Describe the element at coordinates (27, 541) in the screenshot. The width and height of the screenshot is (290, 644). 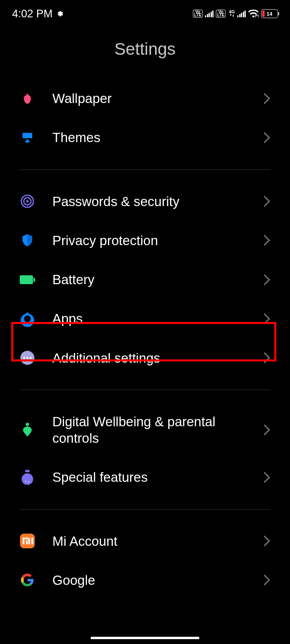
I see `mi-logo-icon` at that location.